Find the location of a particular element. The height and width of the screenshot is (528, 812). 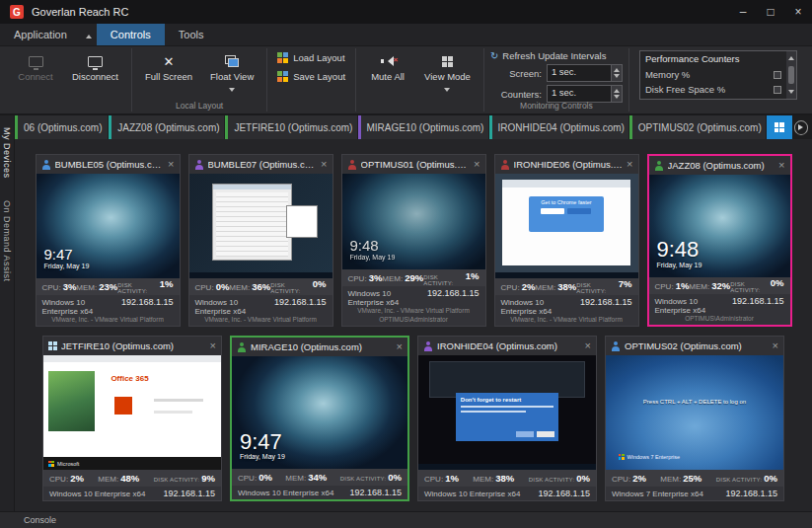

arrow-right-icon is located at coordinates (802, 127).